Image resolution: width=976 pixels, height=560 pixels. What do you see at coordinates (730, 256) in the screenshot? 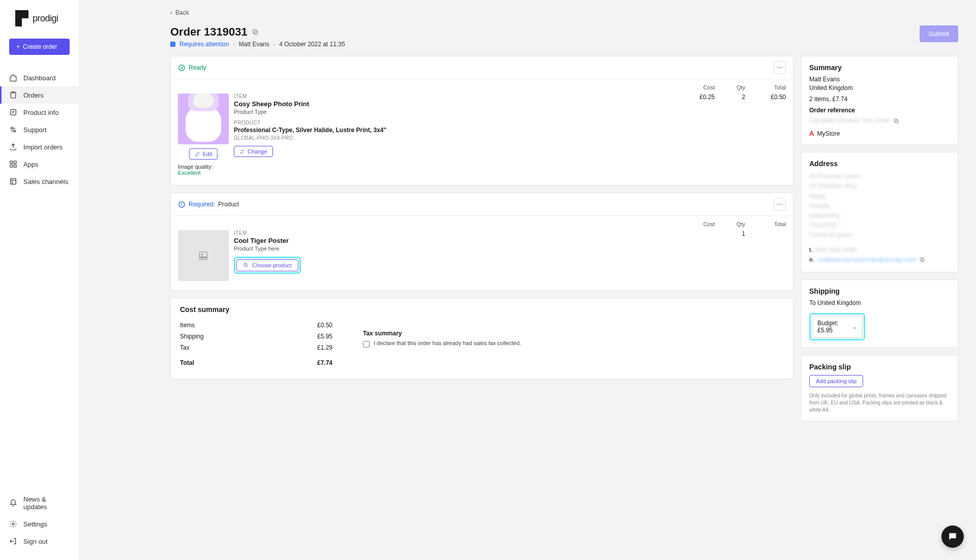
I see `item-qty: 1` at bounding box center [730, 256].